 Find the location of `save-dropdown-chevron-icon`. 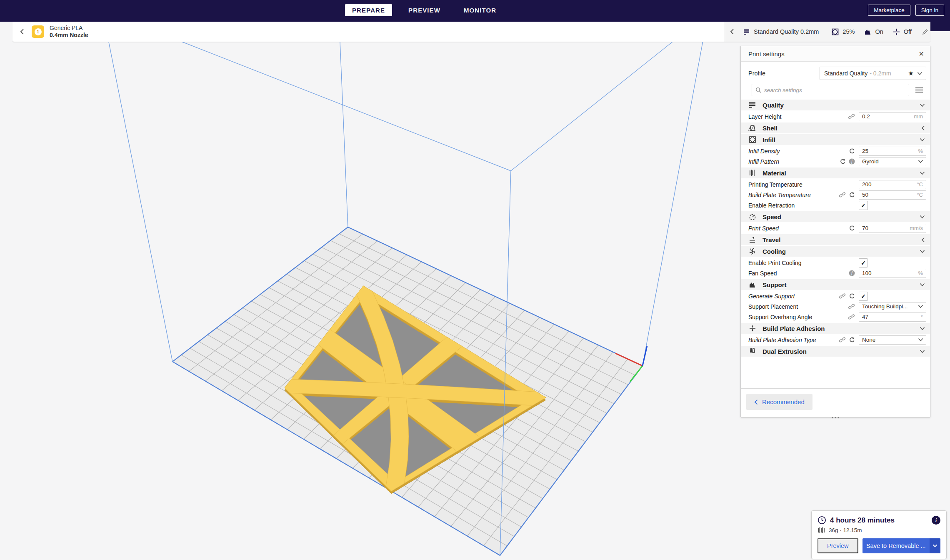

save-dropdown-chevron-icon is located at coordinates (935, 546).